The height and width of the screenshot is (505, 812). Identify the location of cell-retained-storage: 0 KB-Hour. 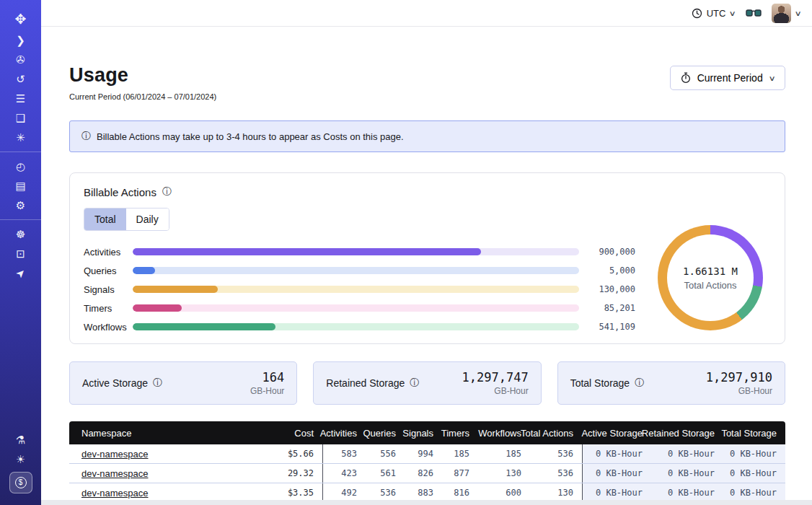
(687, 454).